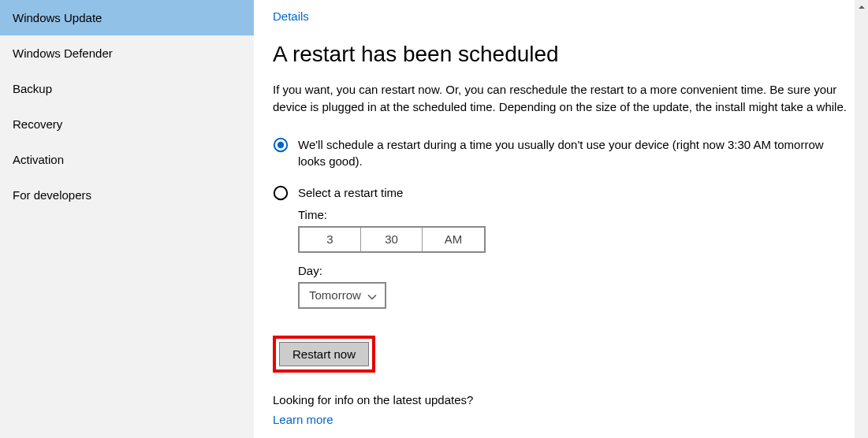  Describe the element at coordinates (561, 16) in the screenshot. I see `details-link: Details` at that location.